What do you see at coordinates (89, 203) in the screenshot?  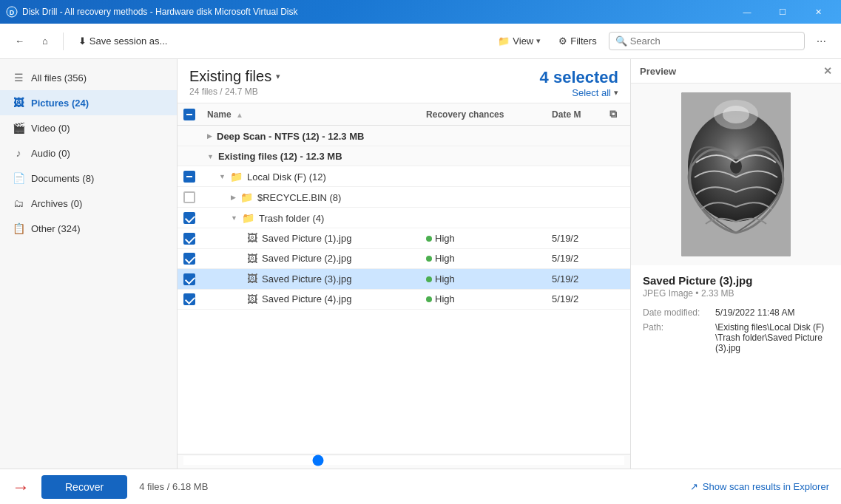 I see `sidebar-item-archives: 🗂 Archives (0)` at bounding box center [89, 203].